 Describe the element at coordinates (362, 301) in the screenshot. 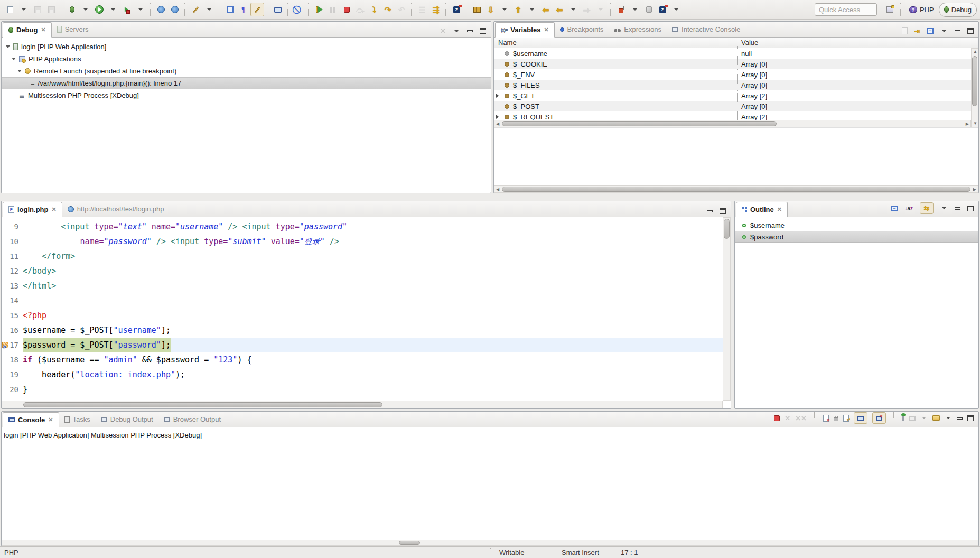

I see `code-line: 14` at that location.